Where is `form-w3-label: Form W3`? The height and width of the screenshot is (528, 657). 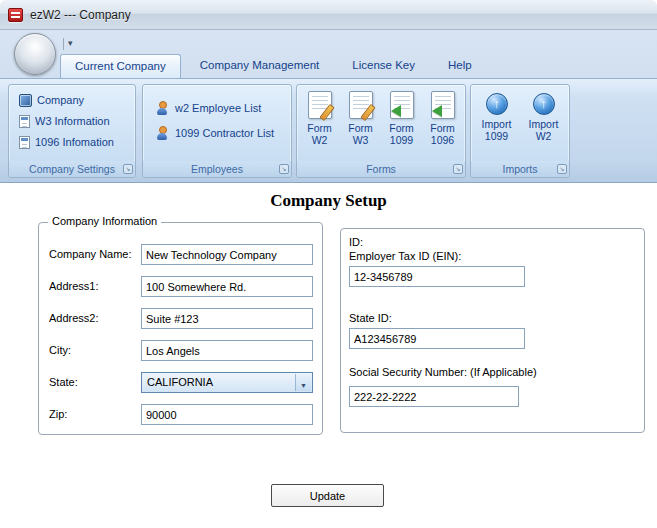 form-w3-label: Form W3 is located at coordinates (361, 134).